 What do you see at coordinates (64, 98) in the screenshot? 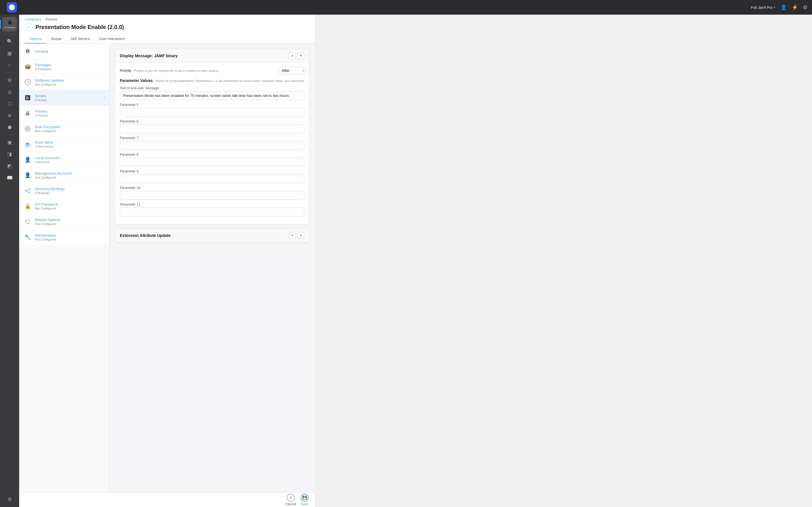
I see `left-panel-scripts: Scripts 3 Scripts ›` at bounding box center [64, 98].